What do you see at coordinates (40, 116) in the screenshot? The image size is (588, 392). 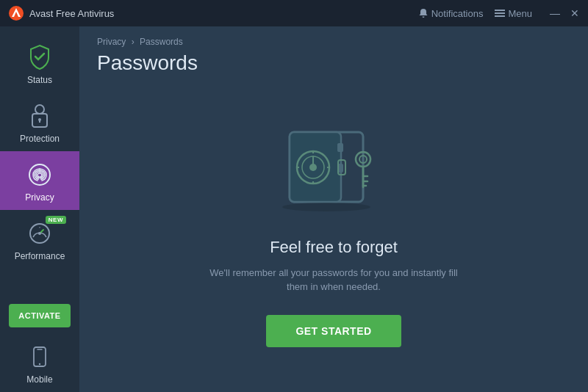 I see `protection-icon` at bounding box center [40, 116].